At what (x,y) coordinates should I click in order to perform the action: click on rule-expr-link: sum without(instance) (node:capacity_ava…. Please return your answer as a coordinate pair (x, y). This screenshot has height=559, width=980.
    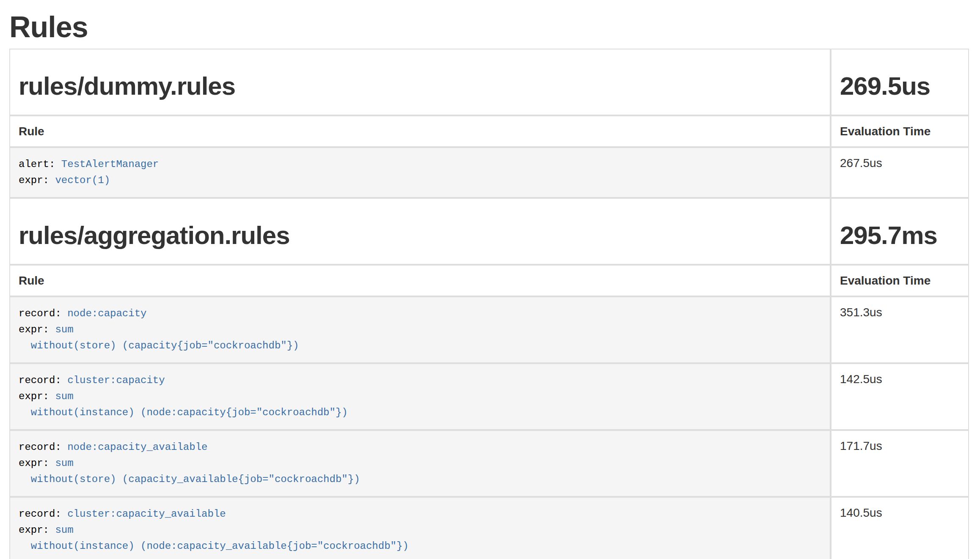
    Looking at the image, I should click on (214, 538).